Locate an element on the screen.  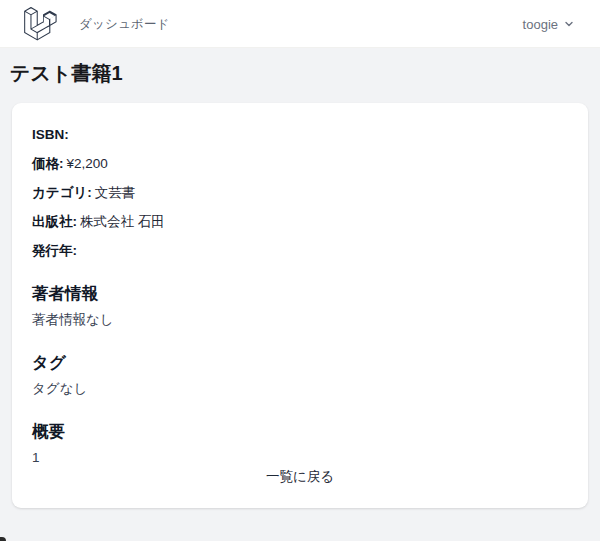
nav-dashboard-link: ダッシュボード is located at coordinates (124, 24).